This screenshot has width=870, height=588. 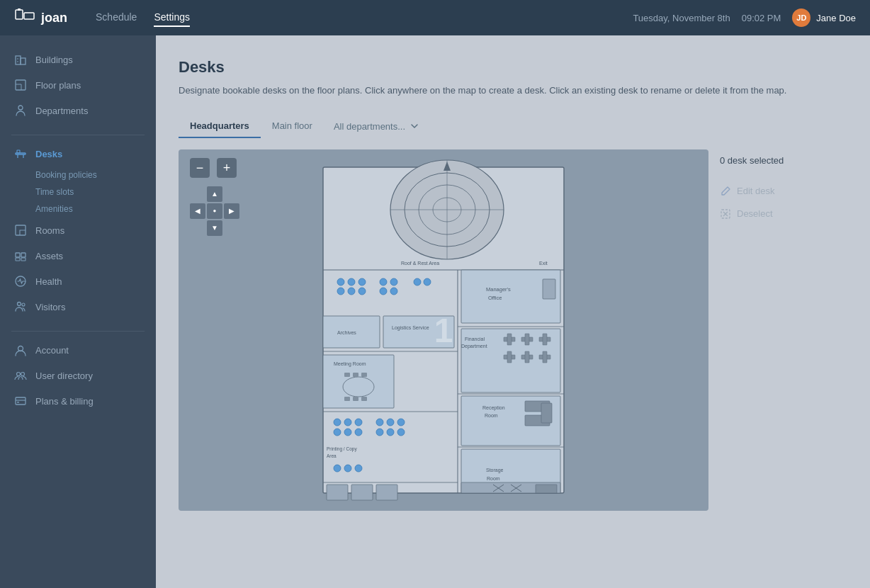 What do you see at coordinates (50, 231) in the screenshot?
I see `rooms-label: Rooms` at bounding box center [50, 231].